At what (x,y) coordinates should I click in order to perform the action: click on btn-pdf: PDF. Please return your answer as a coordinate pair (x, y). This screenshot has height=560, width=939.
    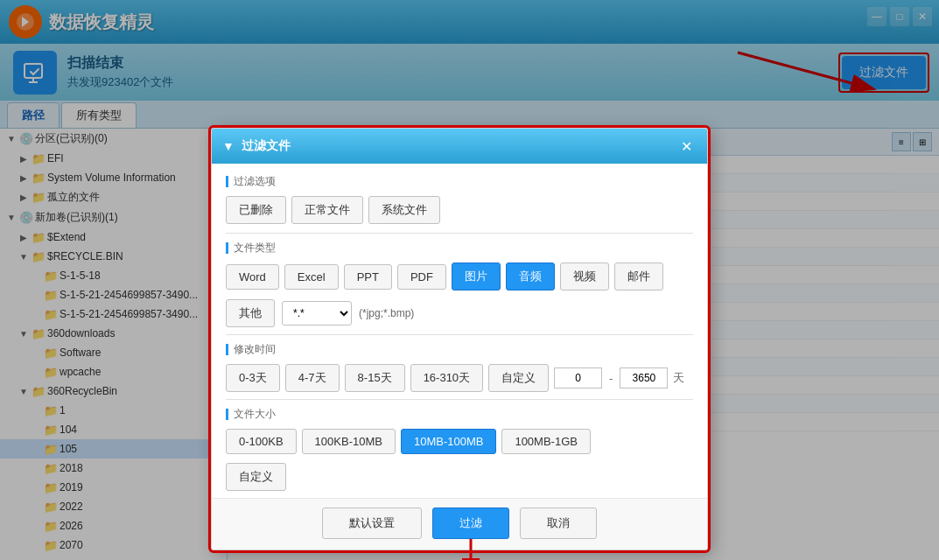
    Looking at the image, I should click on (422, 276).